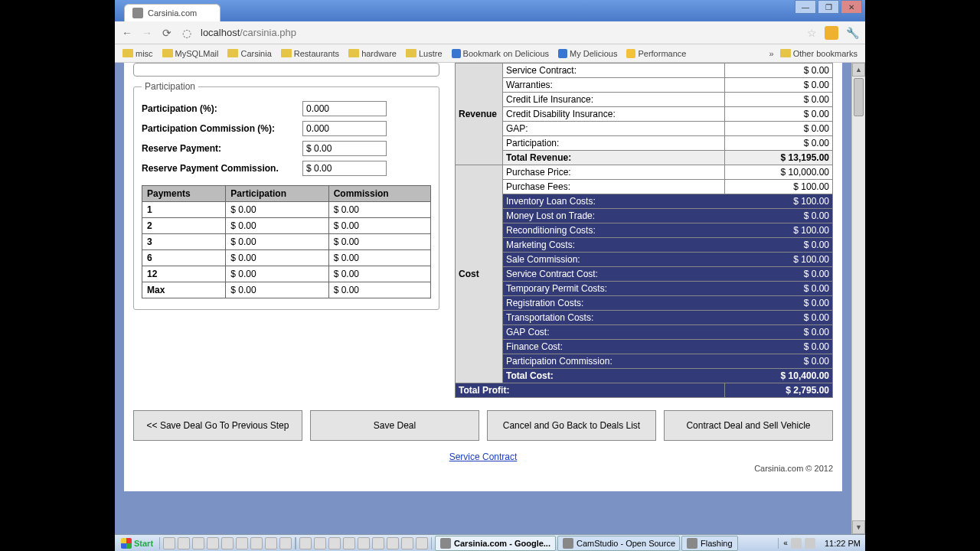 Image resolution: width=980 pixels, height=551 pixels. What do you see at coordinates (779, 187) in the screenshot?
I see `finance-value: $ 100.00` at bounding box center [779, 187].